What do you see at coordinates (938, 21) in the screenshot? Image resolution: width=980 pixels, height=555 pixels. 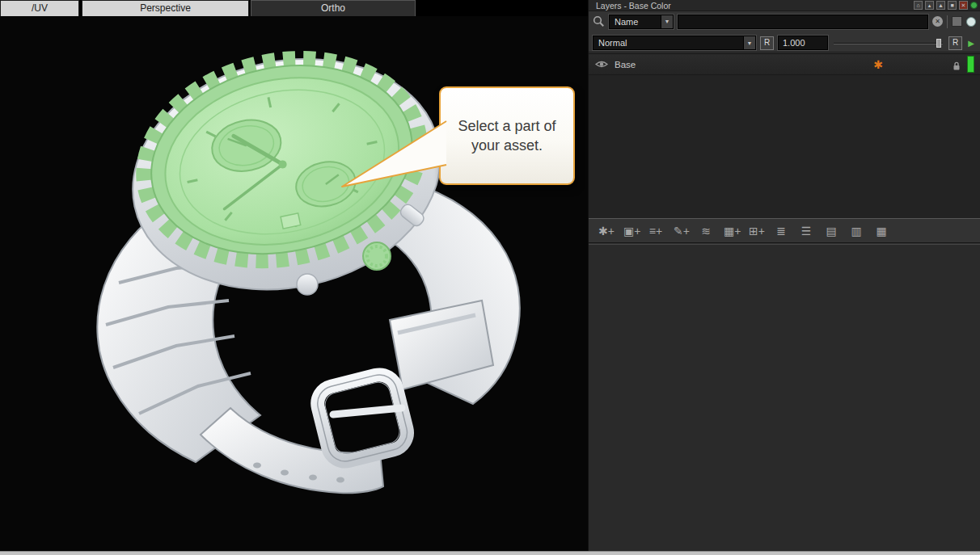 I see `clear-filter-icon: ✕` at bounding box center [938, 21].